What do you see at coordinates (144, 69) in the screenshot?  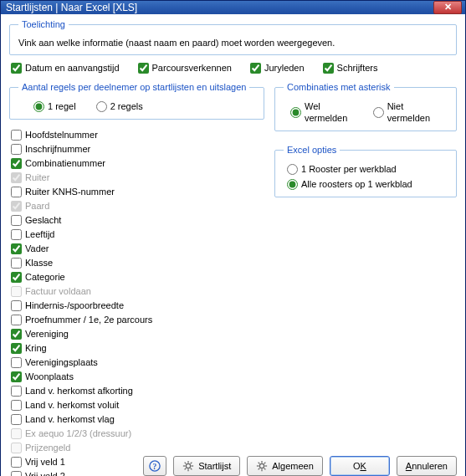 I see `chk-parcours-input` at bounding box center [144, 69].